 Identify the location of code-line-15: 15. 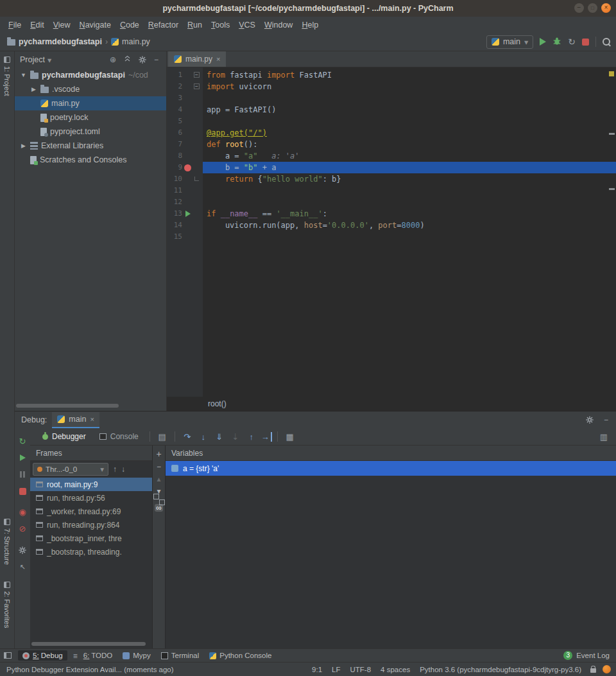
(391, 237).